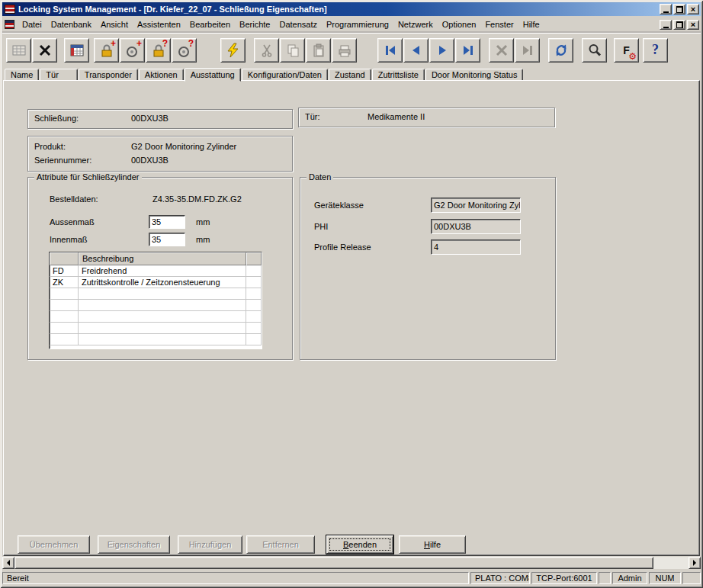 This screenshot has height=588, width=703. Describe the element at coordinates (160, 154) in the screenshot. I see `produkt-box: Produkt: G2 Door Monitoring Zylinder Ser…` at that location.